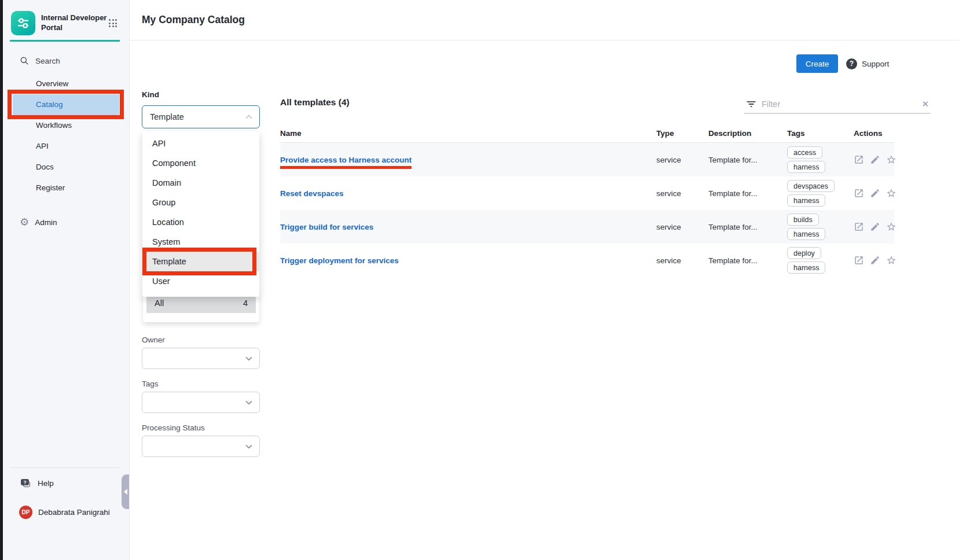  What do you see at coordinates (821, 160) in the screenshot?
I see `tags-cell: access harness` at bounding box center [821, 160].